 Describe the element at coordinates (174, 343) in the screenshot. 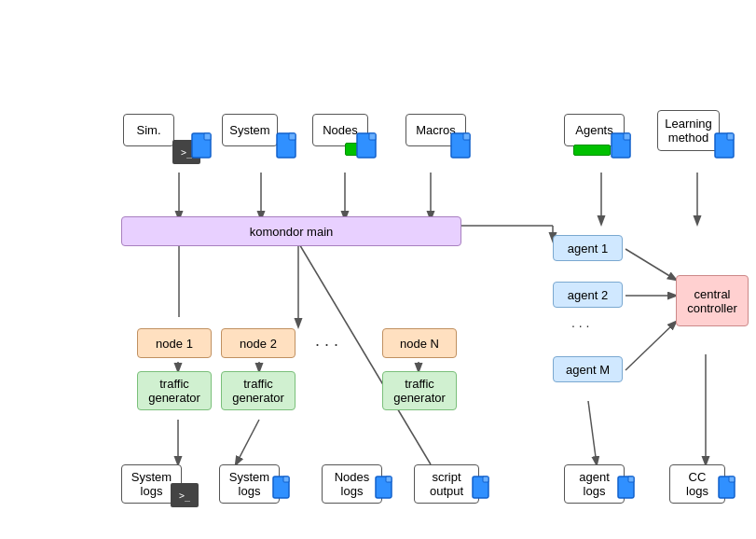

I see `node1-box: node 1` at that location.